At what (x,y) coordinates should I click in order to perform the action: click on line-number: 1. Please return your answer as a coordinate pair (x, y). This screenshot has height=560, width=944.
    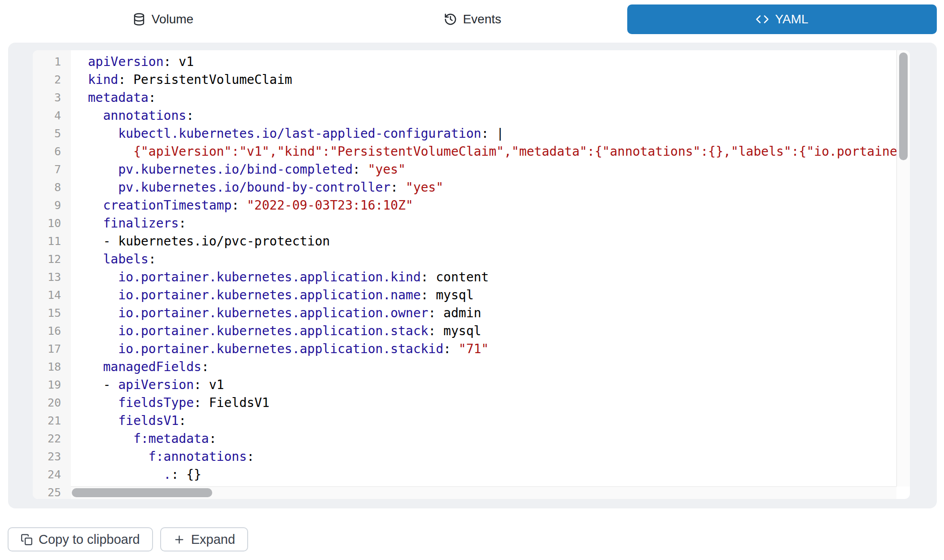
    Looking at the image, I should click on (47, 62).